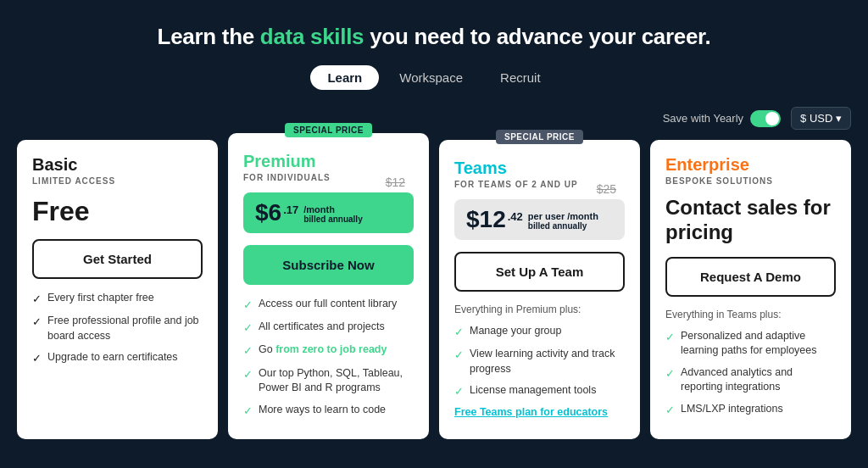  I want to click on feature-list-enterprise: ✓Personalized and adaptive learning path…, so click(751, 373).